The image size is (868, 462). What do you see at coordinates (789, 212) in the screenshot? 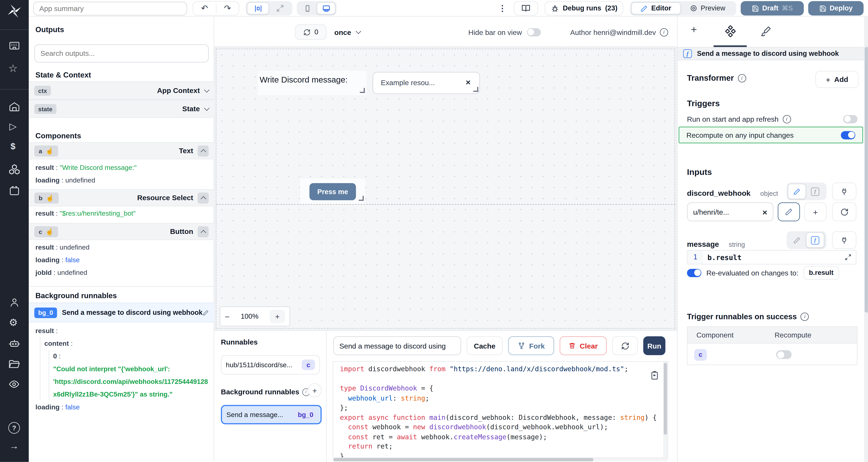
I see `dw-edit-resource-button` at bounding box center [789, 212].